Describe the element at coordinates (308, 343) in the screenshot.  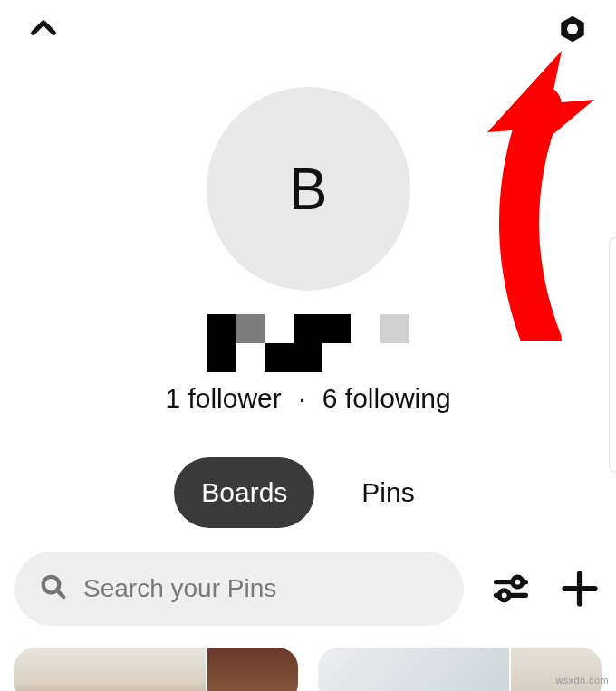
I see `username-redacted` at that location.